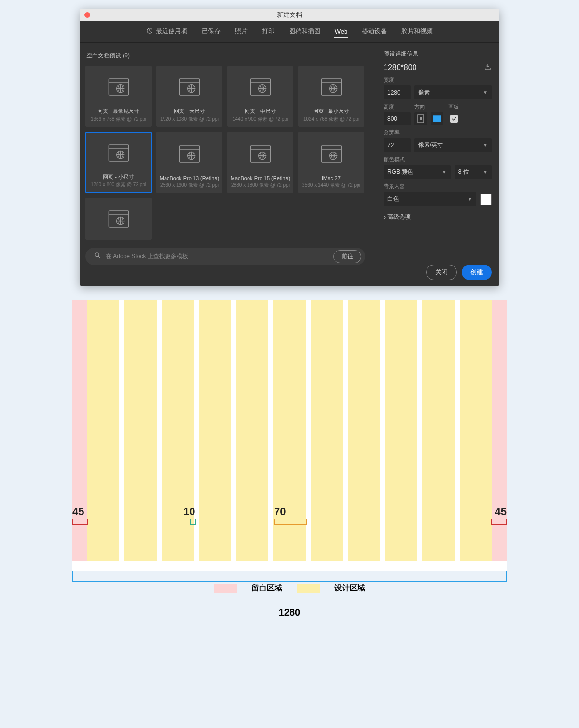  What do you see at coordinates (331, 162) in the screenshot?
I see `preset-card: iMac 27 2560 x 1440 像素 @ 72 ppi` at bounding box center [331, 162].